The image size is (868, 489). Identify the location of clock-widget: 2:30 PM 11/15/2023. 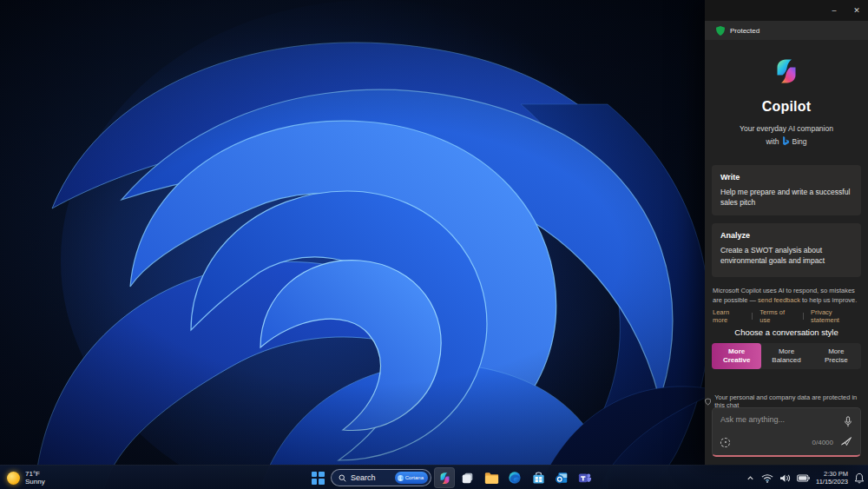
(832, 478).